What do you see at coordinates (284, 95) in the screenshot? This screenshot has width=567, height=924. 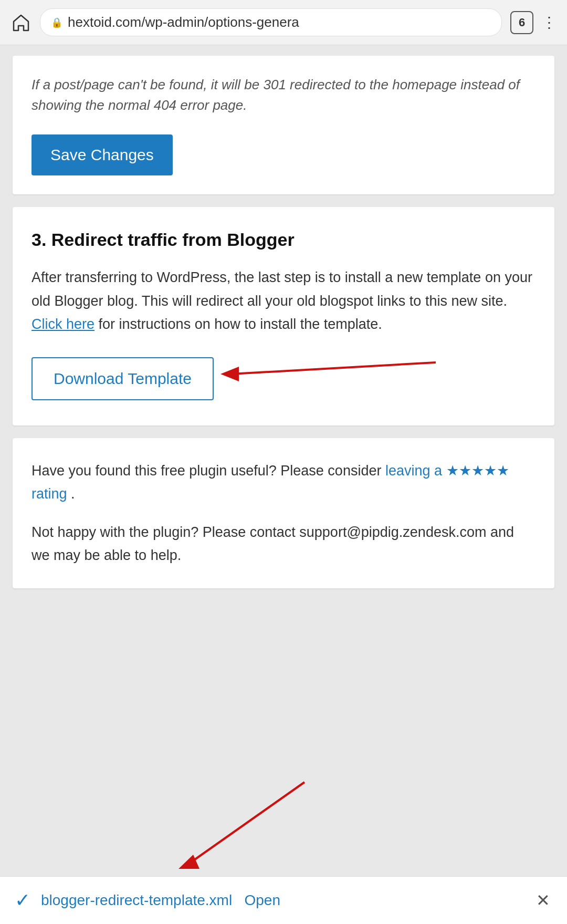 I see `save-description: If a post/page can't be found, it will b…` at bounding box center [284, 95].